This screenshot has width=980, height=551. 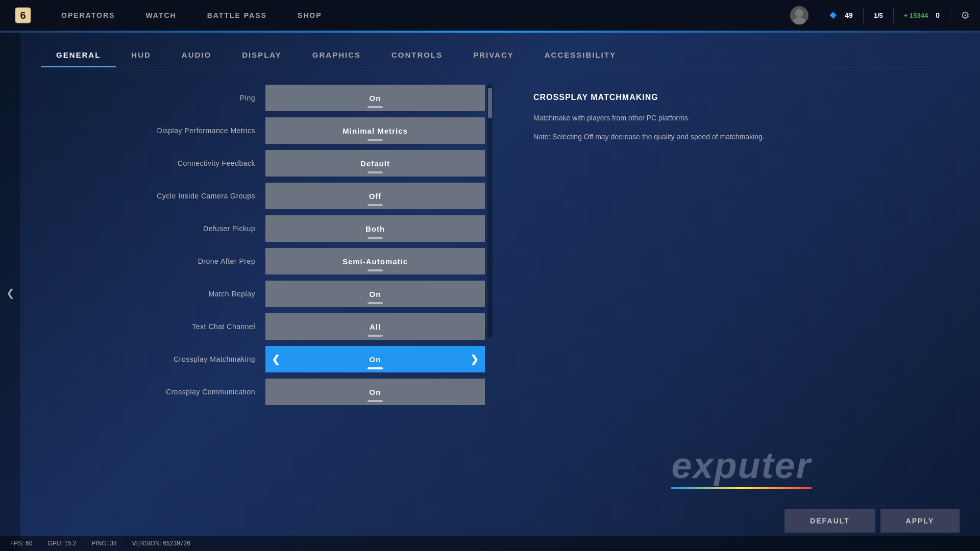 What do you see at coordinates (490, 543) in the screenshot?
I see `status-bar: FPS: 60 GPU: 15.2 PING: 38 VERSION: 6523…` at bounding box center [490, 543].